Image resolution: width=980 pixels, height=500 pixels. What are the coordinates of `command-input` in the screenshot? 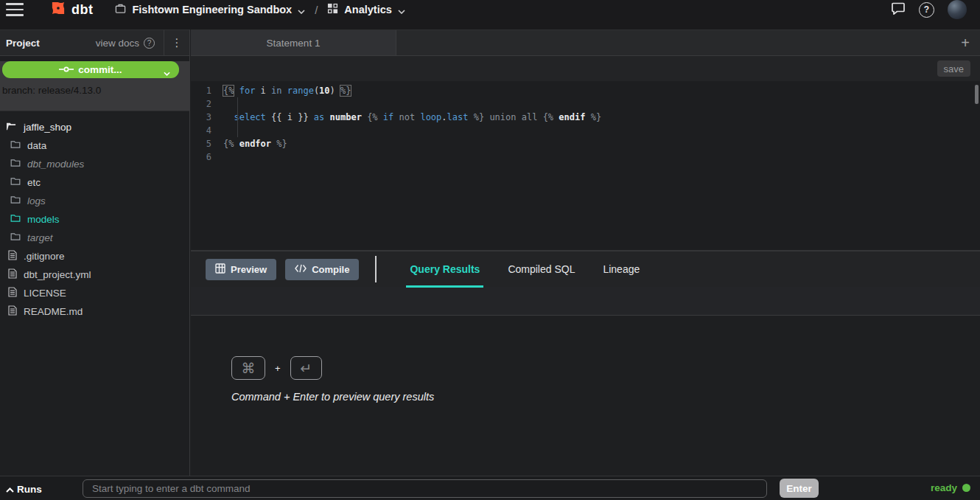 It's located at (424, 488).